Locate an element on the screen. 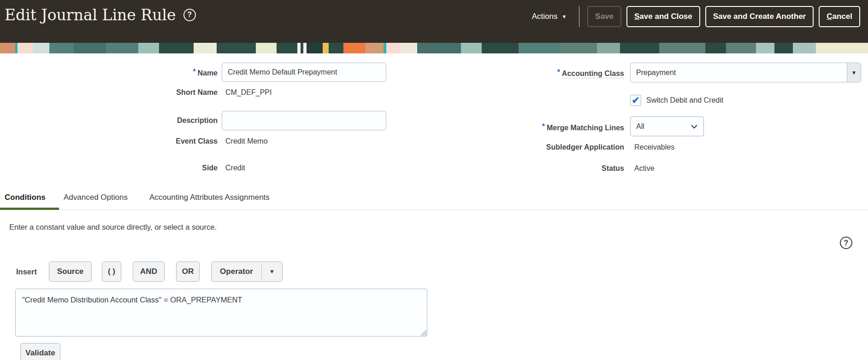 This screenshot has width=868, height=360. subledger-application-label: Subledger Application is located at coordinates (555, 147).